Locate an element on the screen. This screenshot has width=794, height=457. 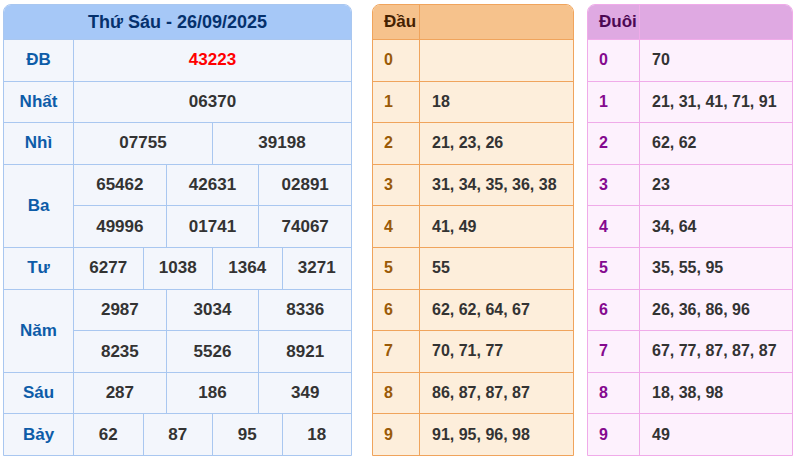
duoi-digit: 7 is located at coordinates (614, 352).